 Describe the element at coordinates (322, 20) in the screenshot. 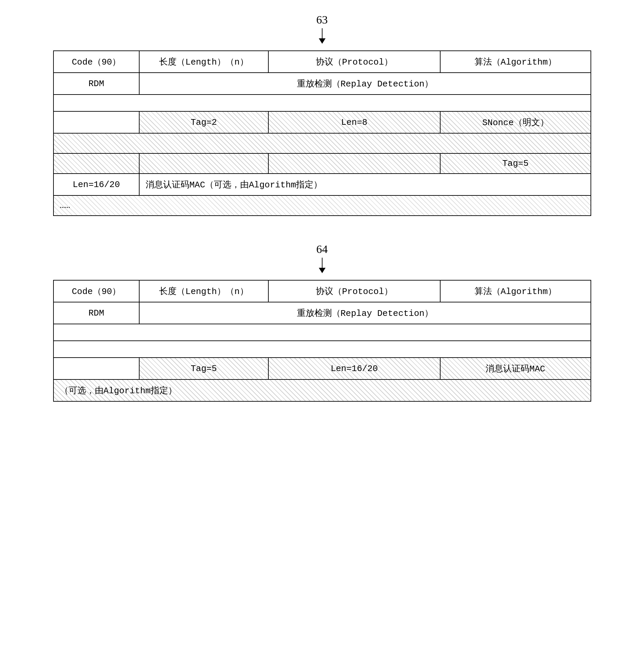

I see `figure-63-number: 63` at that location.